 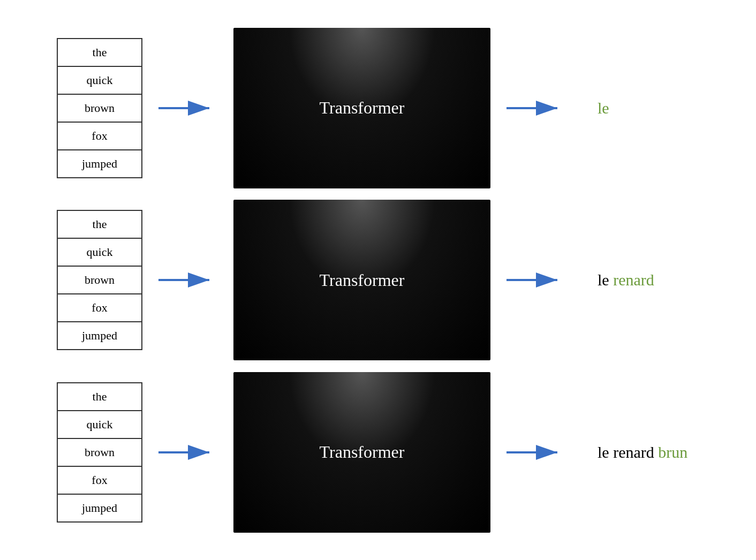 What do you see at coordinates (362, 108) in the screenshot?
I see `transformer-box-1: Transformer` at bounding box center [362, 108].